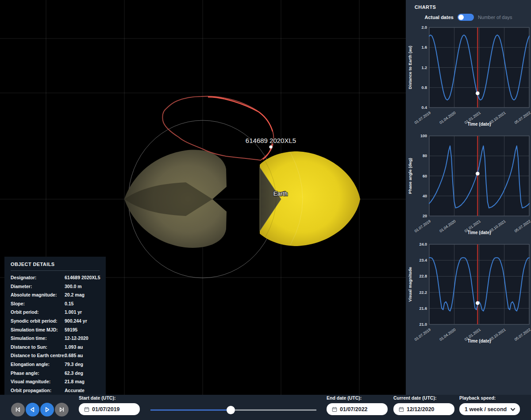 This screenshot has width=531, height=420. I want to click on details-row-label: Distance to Earth centre:, so click(38, 355).